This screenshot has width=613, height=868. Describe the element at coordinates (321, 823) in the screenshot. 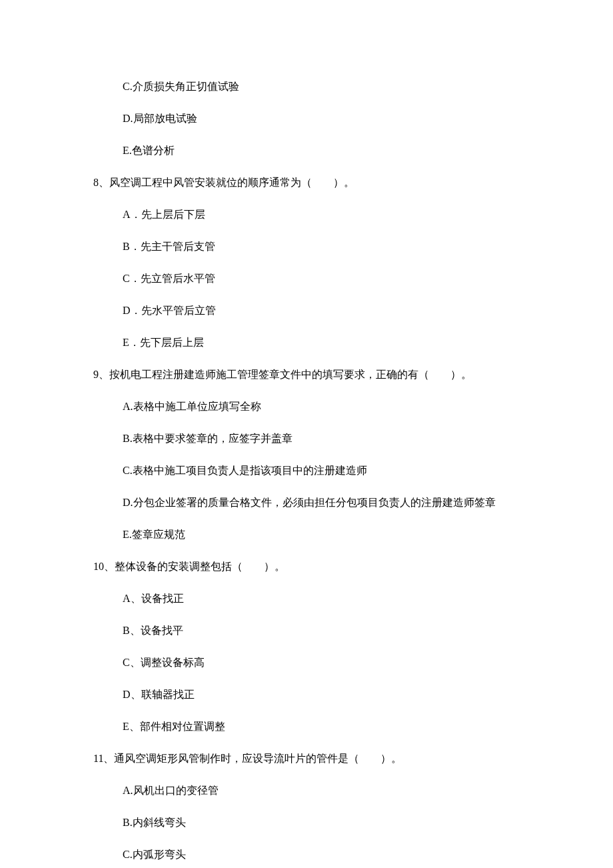

I see `option-text: B.内斜线弯头` at that location.